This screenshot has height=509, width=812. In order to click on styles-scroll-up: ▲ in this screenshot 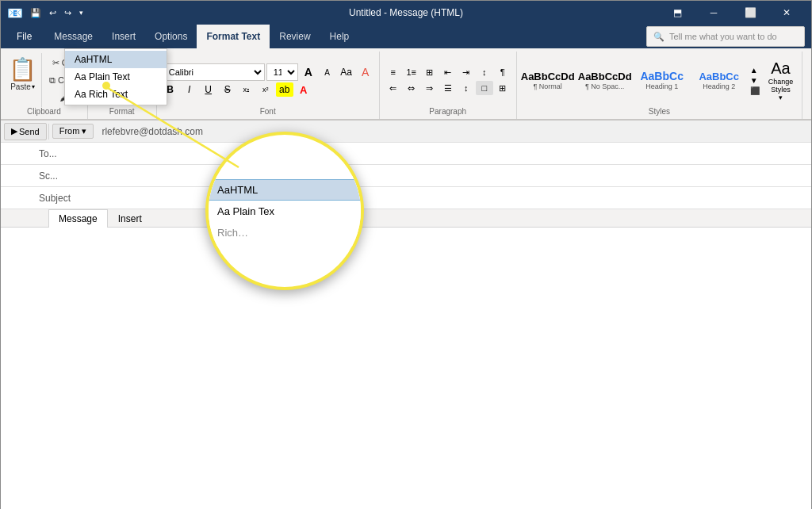, I will do `click(755, 70)`.